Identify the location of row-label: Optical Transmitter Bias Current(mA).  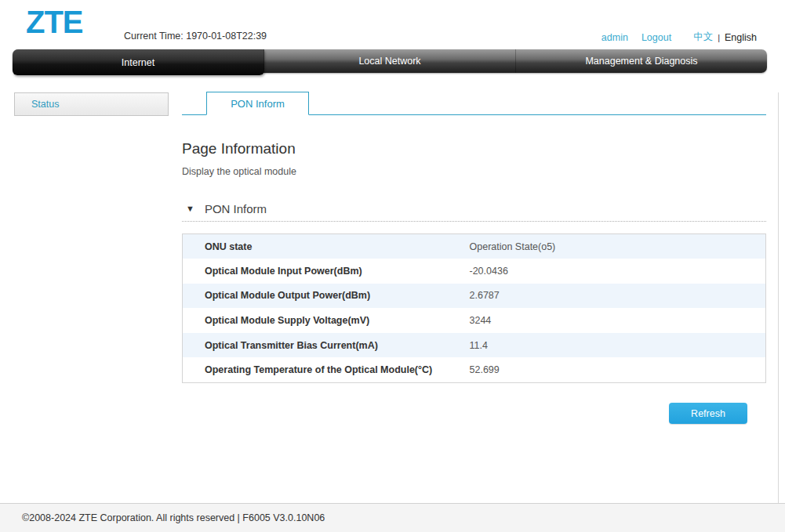
(326, 346).